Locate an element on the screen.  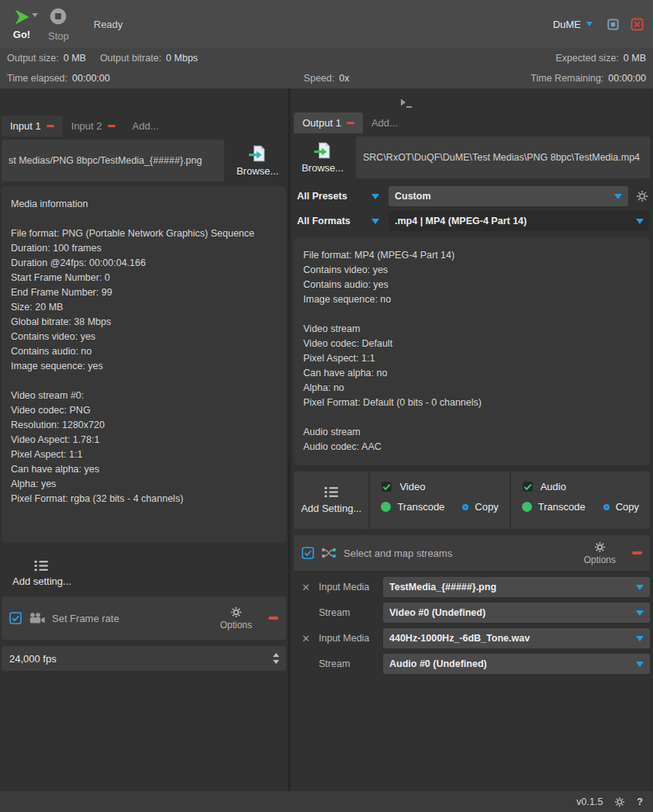
frame-rate-block-header: Set Frame rate Options is located at coordinates (144, 618).